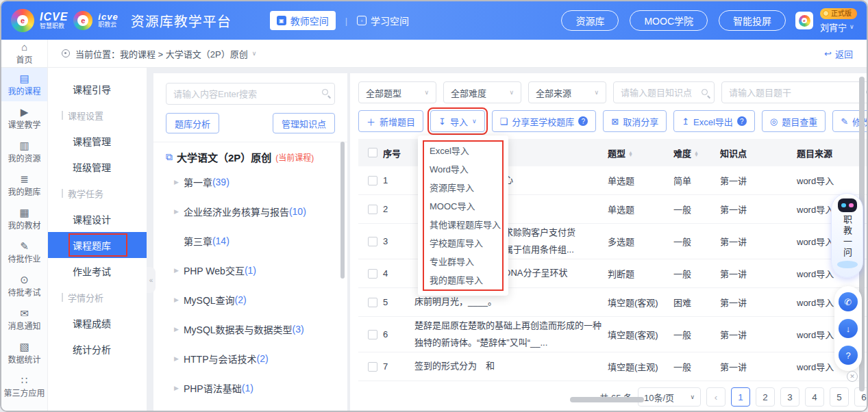  I want to click on stem-search-input, so click(794, 92).